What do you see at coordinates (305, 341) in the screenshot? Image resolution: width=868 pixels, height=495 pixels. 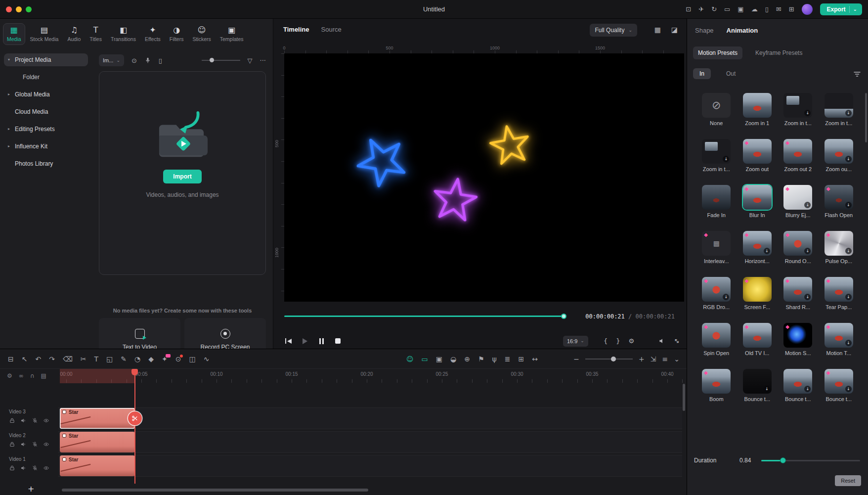 I see `play-button` at bounding box center [305, 341].